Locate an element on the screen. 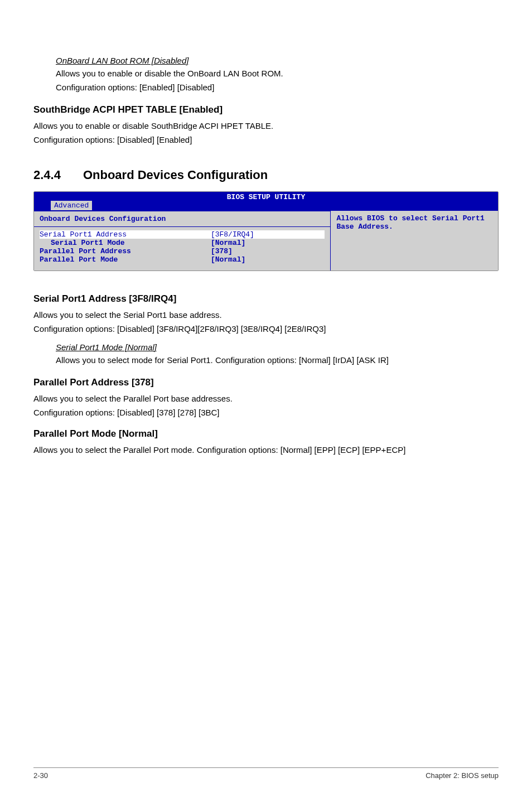  bios-row-value: [378] is located at coordinates (222, 251).